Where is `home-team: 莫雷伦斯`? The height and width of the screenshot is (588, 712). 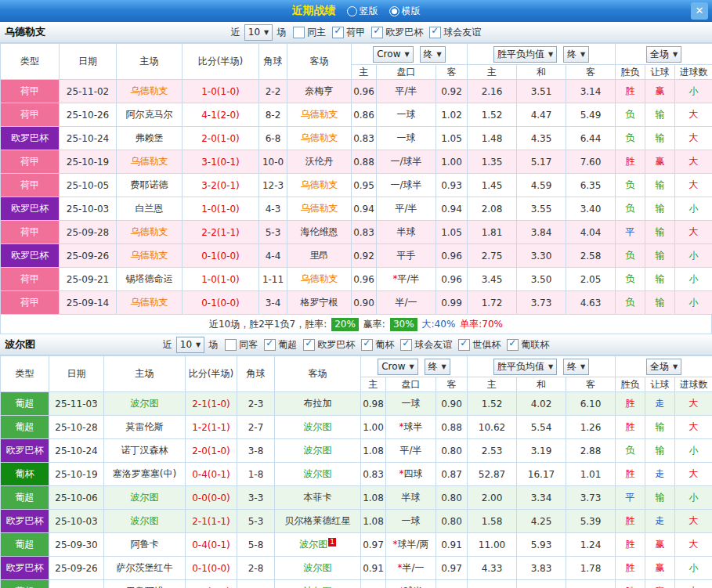
home-team: 莫雷伦斯 is located at coordinates (145, 427).